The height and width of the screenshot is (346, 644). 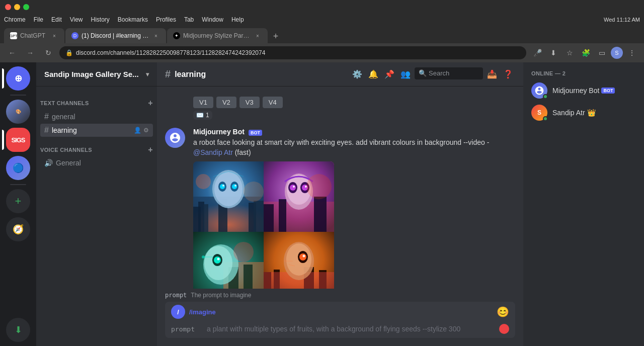 I want to click on input-label: prompt, so click(x=176, y=295).